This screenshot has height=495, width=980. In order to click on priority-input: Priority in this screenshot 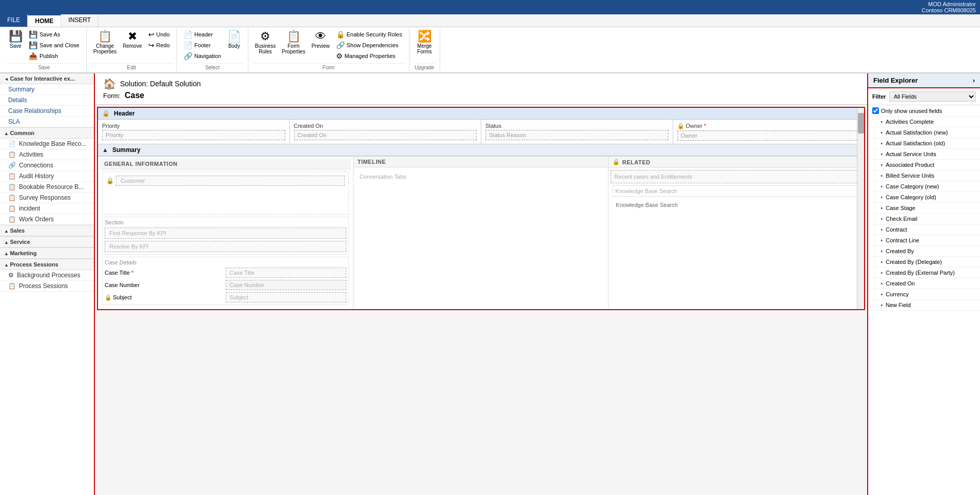, I will do `click(194, 135)`.